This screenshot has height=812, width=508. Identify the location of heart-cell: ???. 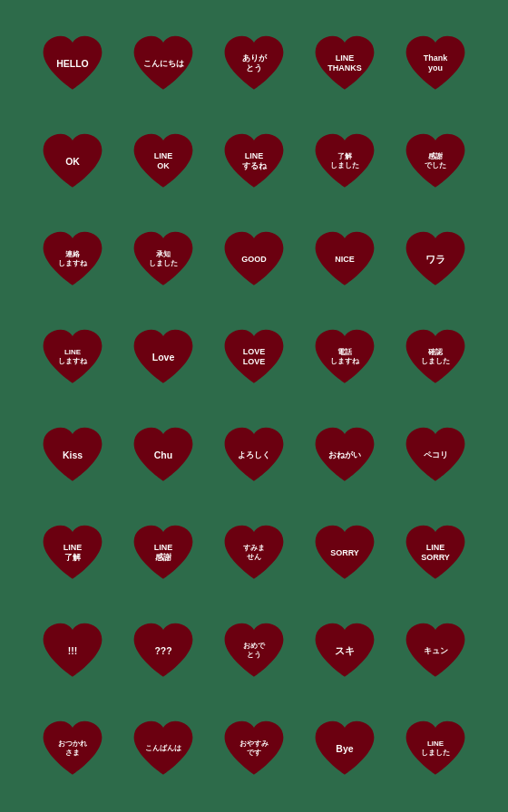
(163, 651).